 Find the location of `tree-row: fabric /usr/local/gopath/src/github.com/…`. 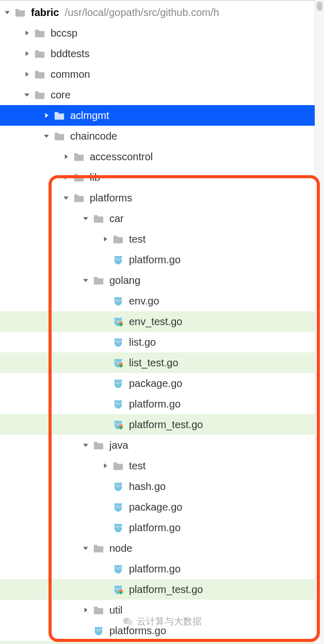

tree-row: fabric /usr/local/gopath/src/github.com/… is located at coordinates (162, 12).